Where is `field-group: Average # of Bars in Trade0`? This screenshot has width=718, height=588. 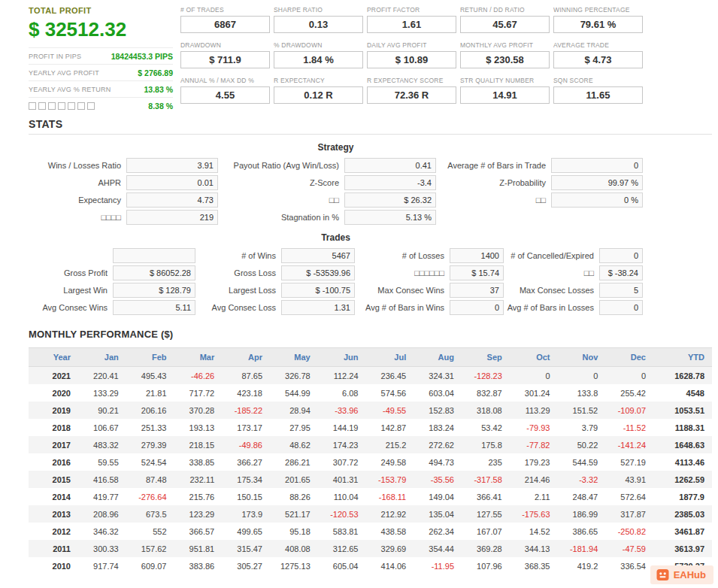 field-group: Average # of Bars in Trade0 is located at coordinates (540, 165).